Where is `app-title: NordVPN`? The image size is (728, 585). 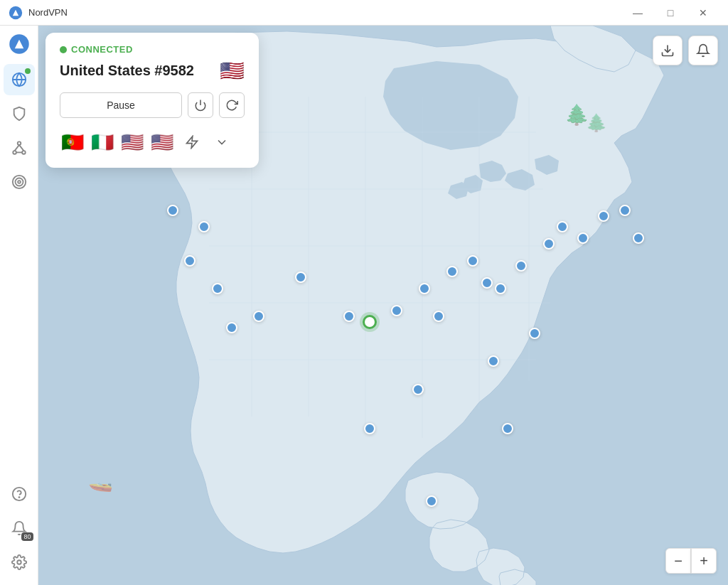
app-title: NordVPN is located at coordinates (325, 13).